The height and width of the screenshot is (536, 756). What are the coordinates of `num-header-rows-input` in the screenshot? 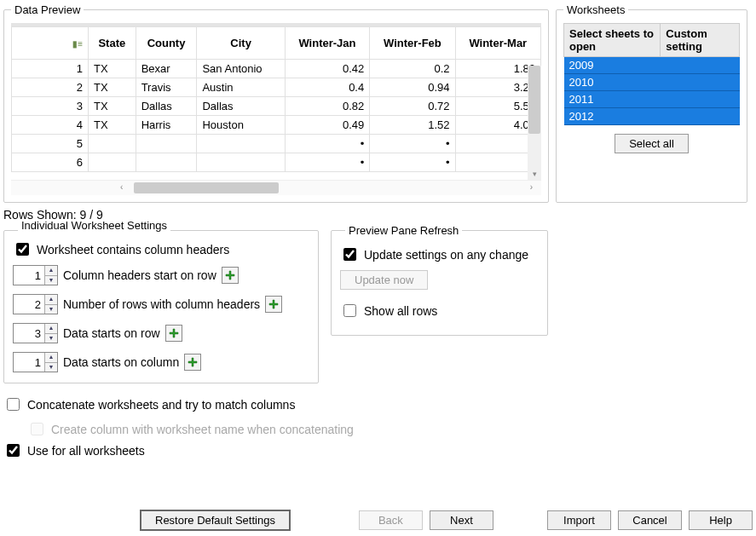 It's located at (29, 304).